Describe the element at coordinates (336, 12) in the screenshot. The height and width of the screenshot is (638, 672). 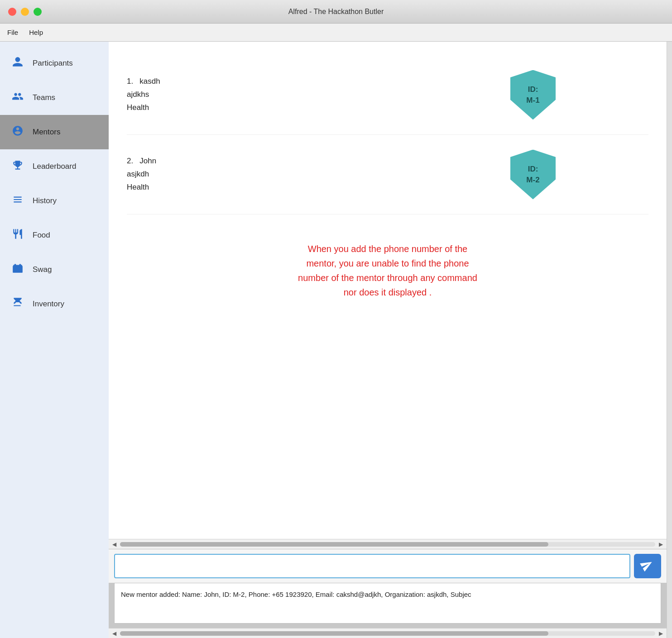
I see `window-title: Alfred - The Hackathon Butler` at that location.